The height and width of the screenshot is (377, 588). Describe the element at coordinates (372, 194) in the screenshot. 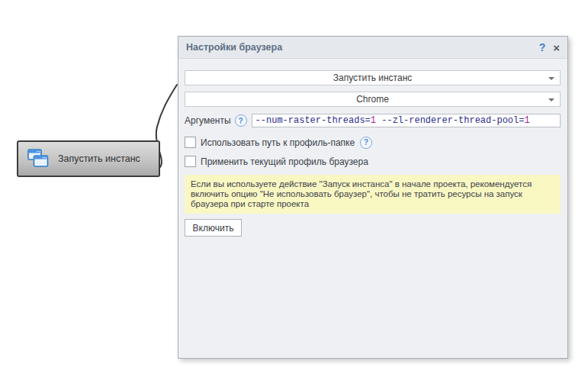

I see `recommendation-info-box: Если вы используете действие "Запуск инс…` at that location.